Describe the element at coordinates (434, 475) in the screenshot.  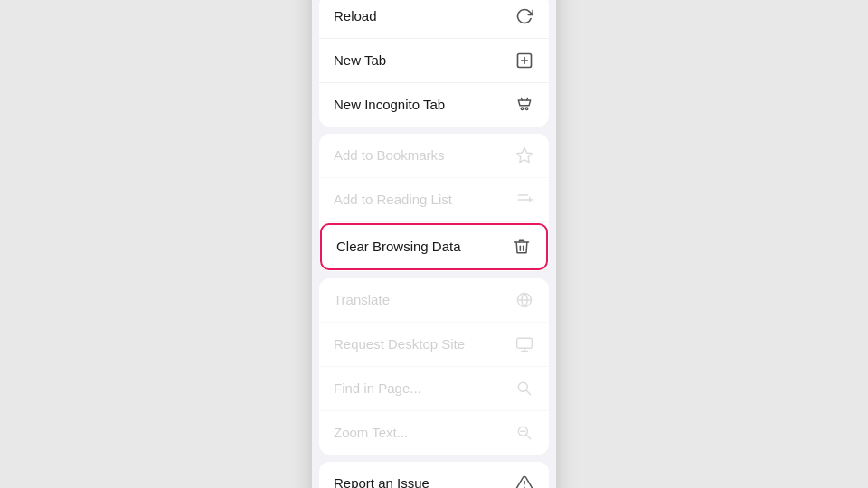
I see `report-issue-item: Report an Issue` at that location.